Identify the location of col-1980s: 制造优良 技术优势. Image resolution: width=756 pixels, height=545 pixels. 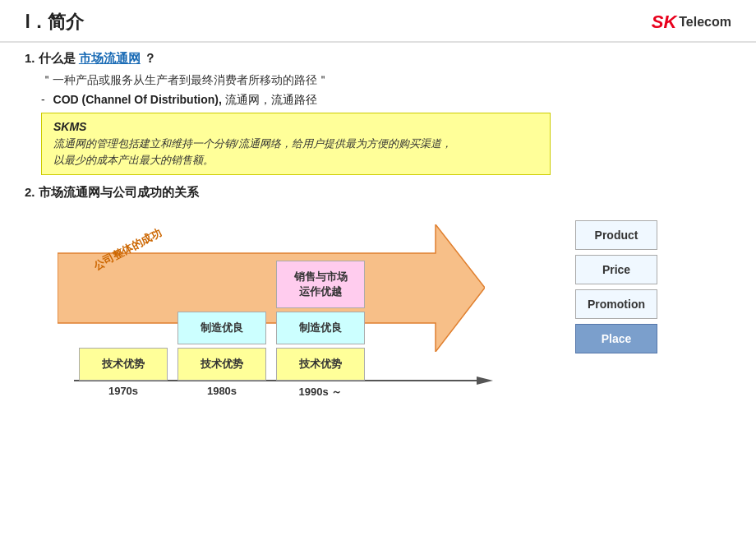
(222, 346).